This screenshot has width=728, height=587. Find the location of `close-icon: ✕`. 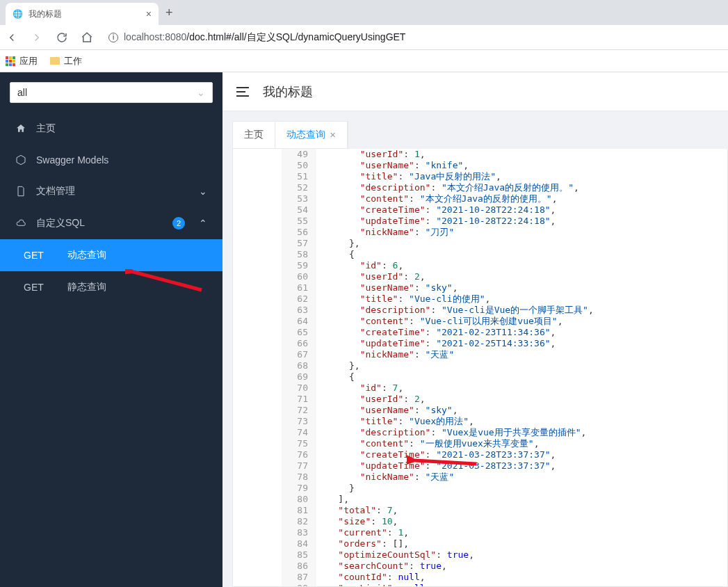

close-icon: ✕ is located at coordinates (332, 135).